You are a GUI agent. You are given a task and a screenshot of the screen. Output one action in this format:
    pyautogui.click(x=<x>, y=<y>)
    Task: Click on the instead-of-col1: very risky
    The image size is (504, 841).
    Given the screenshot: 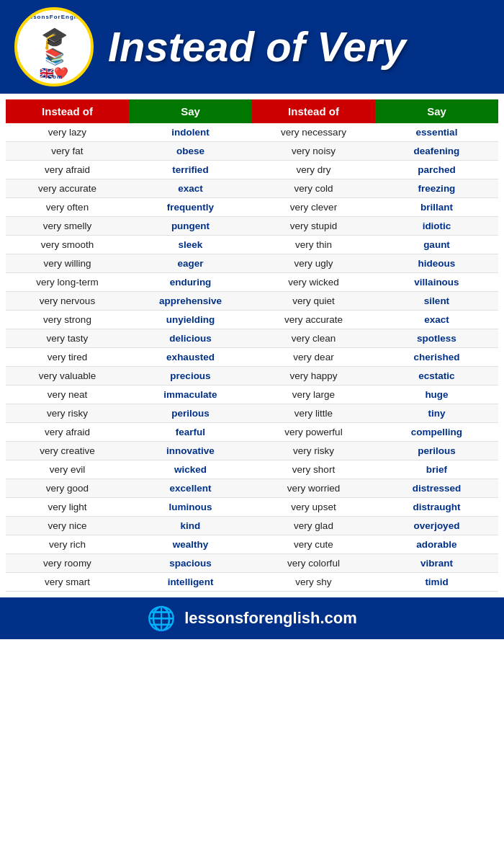 What is the action you would take?
    pyautogui.click(x=68, y=414)
    